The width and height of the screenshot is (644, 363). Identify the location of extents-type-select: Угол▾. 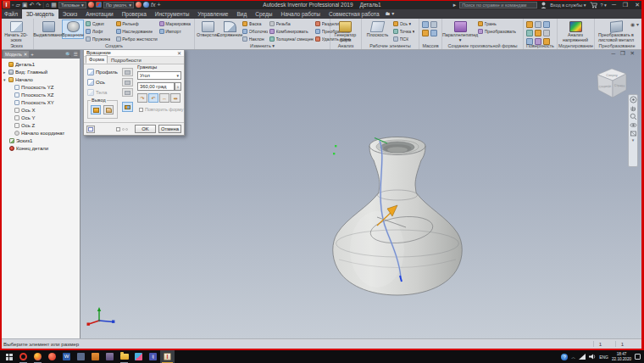
(159, 75).